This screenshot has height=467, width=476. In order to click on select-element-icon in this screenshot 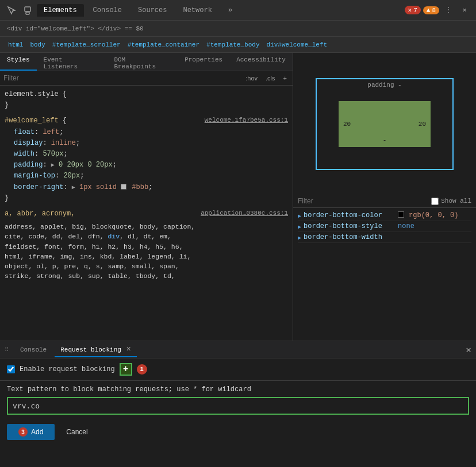, I will do `click(11, 10)`.